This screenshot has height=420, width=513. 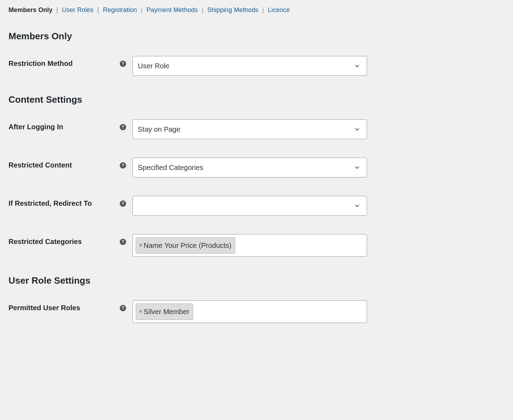 What do you see at coordinates (279, 10) in the screenshot?
I see `tab-licence: Licence` at bounding box center [279, 10].